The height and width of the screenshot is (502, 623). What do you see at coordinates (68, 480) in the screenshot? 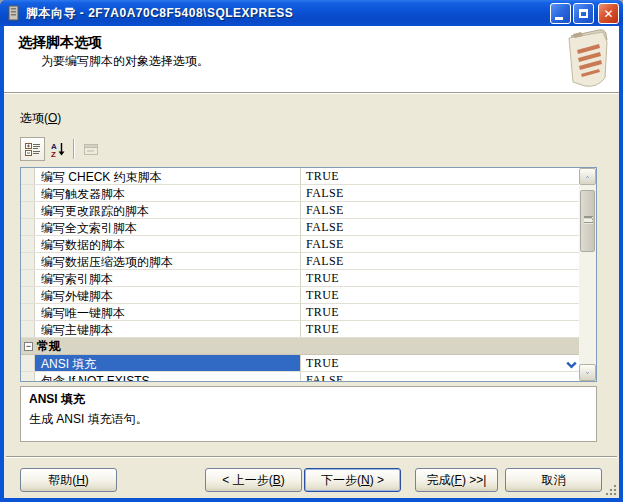
I see `help-button: 帮助(H)` at bounding box center [68, 480].